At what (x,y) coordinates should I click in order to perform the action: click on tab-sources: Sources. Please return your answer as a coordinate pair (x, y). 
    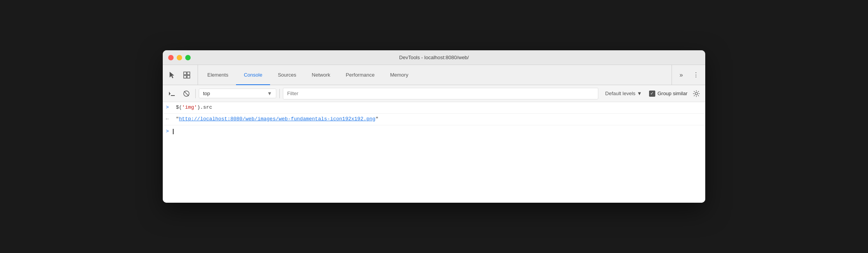
    Looking at the image, I should click on (287, 75).